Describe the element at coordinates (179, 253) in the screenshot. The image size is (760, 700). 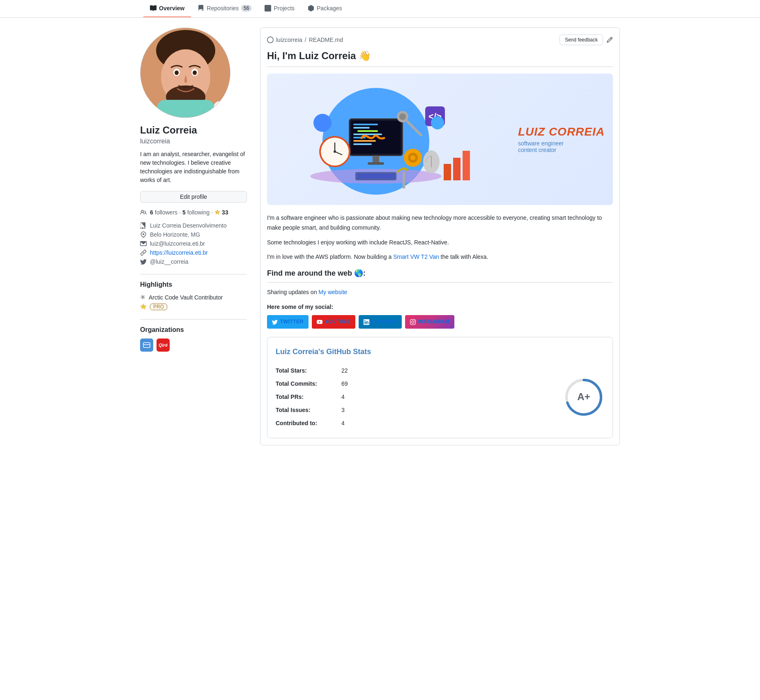
I see `website-link: https://luizcorreia.eti.br` at that location.